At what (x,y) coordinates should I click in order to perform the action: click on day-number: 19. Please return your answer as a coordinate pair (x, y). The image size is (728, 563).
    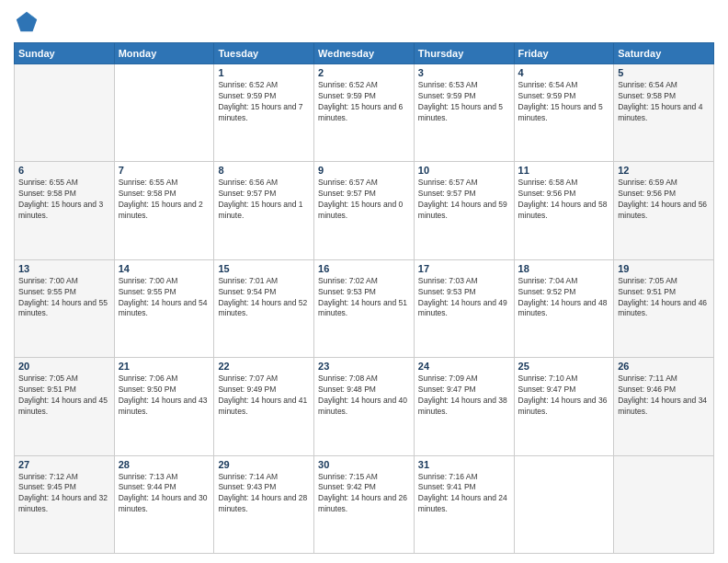
    Looking at the image, I should click on (664, 269).